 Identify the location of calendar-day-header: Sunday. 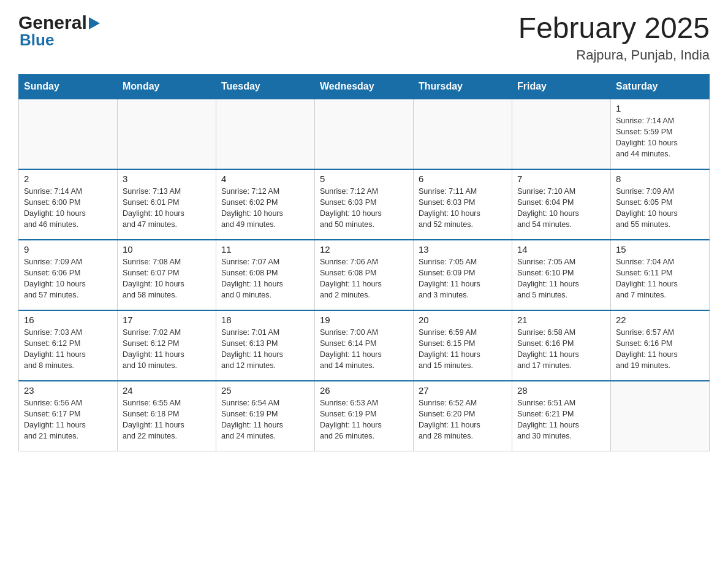
(69, 86).